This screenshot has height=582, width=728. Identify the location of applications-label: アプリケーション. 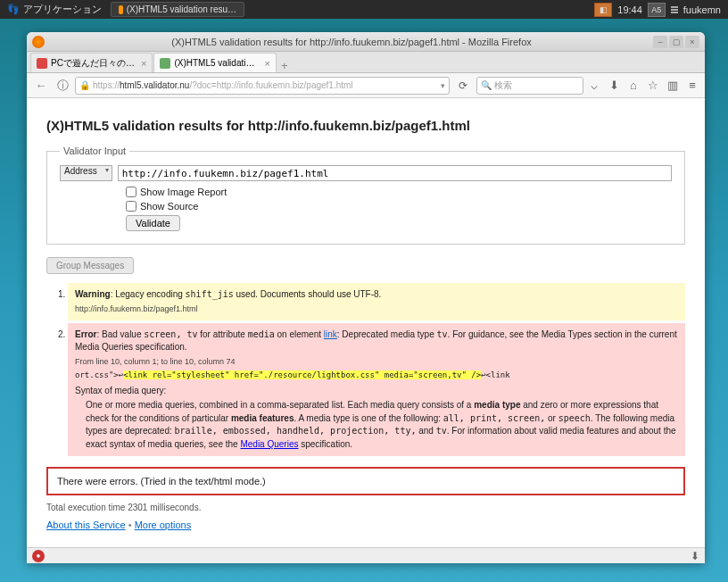
(62, 9).